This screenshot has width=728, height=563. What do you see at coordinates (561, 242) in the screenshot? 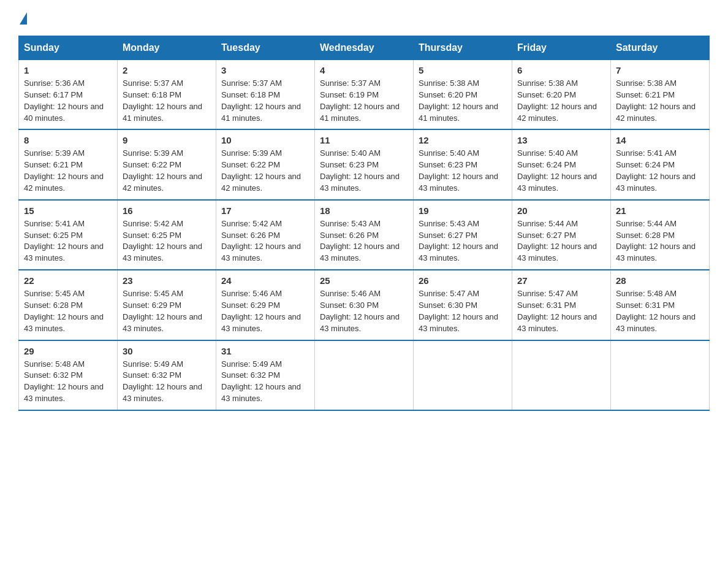
I see `day-info: Sunrise: 5:44 AMSunset: 6:27 PMDaylight:…` at bounding box center [561, 242].